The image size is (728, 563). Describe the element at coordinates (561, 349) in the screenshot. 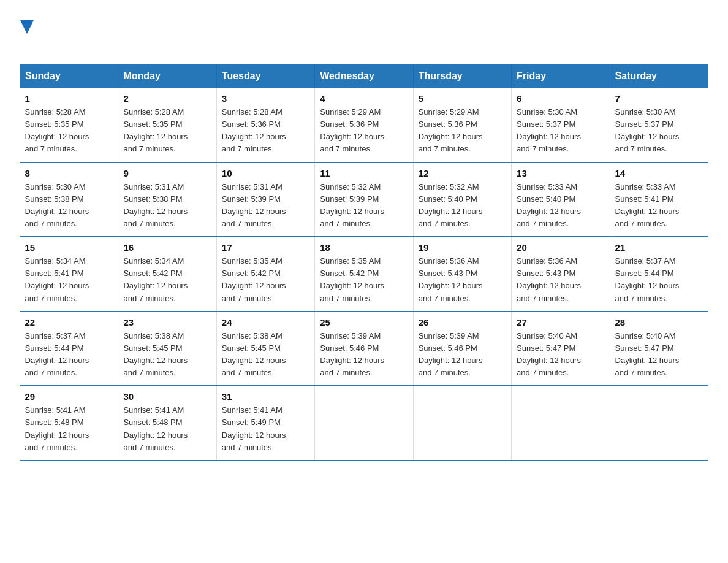

I see `table-row: 27 Sunrise: 5:40 AMSunset: 5:47 PMDaylig…` at that location.